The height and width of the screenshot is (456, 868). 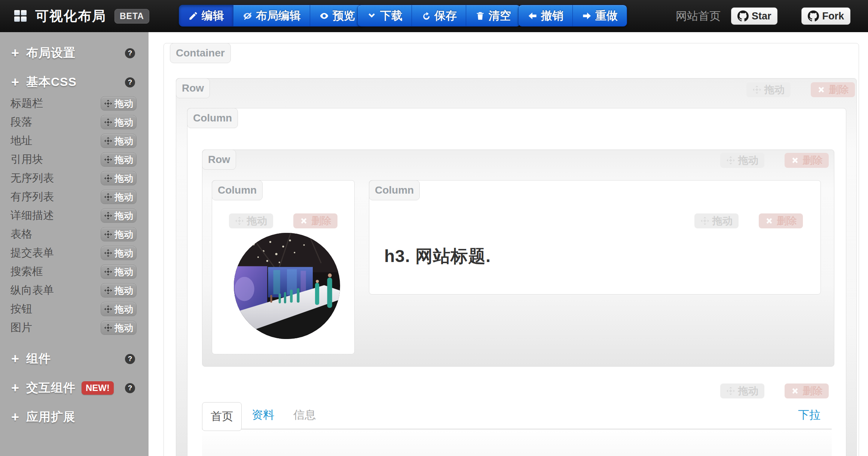 What do you see at coordinates (74, 253) in the screenshot?
I see `sidebar-item-form: 提交表单 拖动` at bounding box center [74, 253].